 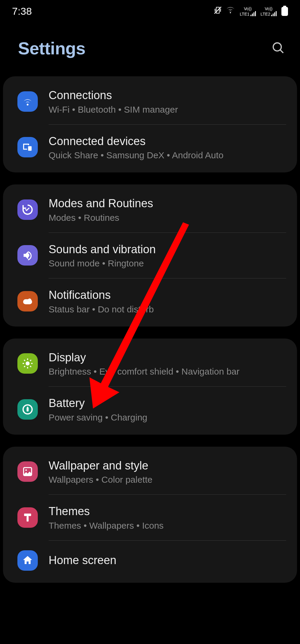 What do you see at coordinates (167, 466) in the screenshot?
I see `item-title: Wallpaper and style` at bounding box center [167, 466].